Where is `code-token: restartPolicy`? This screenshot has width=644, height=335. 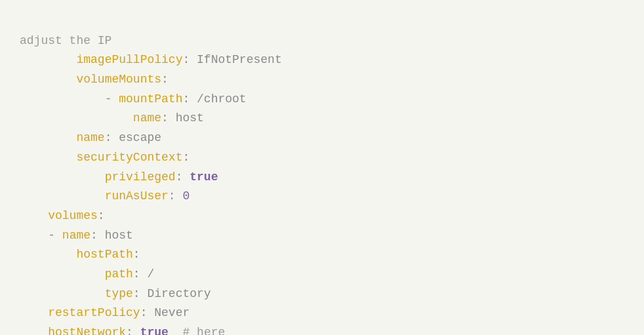
code-token: restartPolicy is located at coordinates (94, 313).